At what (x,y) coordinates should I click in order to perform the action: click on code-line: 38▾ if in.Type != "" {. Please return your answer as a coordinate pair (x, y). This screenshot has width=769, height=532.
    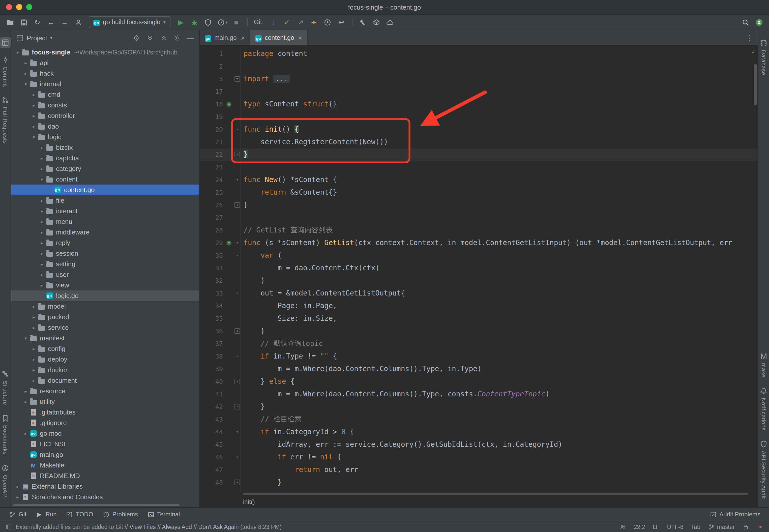
    Looking at the image, I should click on (479, 356).